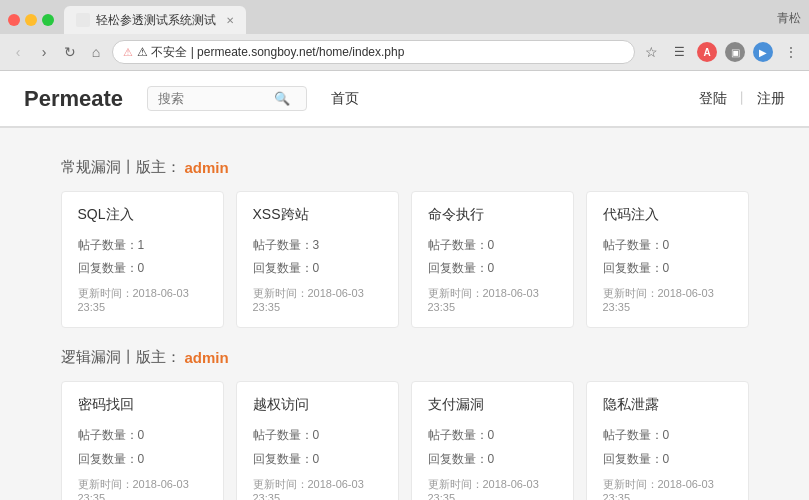 This screenshot has width=809, height=500. Describe the element at coordinates (404, 17) in the screenshot. I see `tab-bar: 轻松参透测试系统测试 ✕ 青松` at that location.